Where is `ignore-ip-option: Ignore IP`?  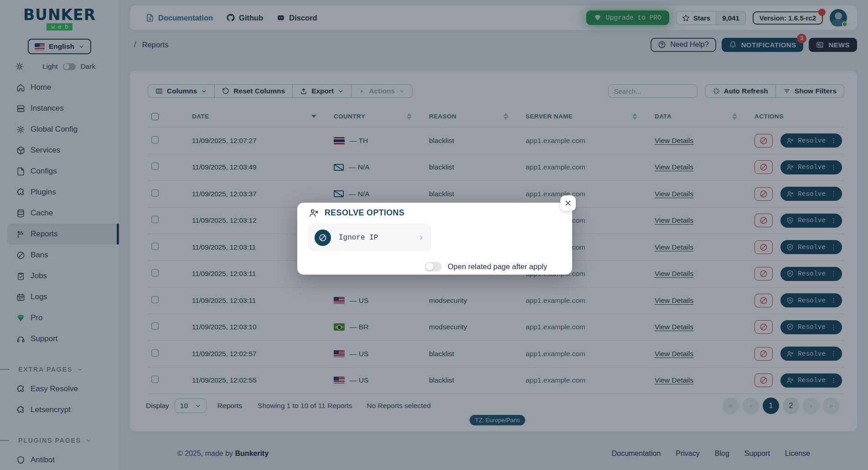 ignore-ip-option: Ignore IP is located at coordinates (370, 238).